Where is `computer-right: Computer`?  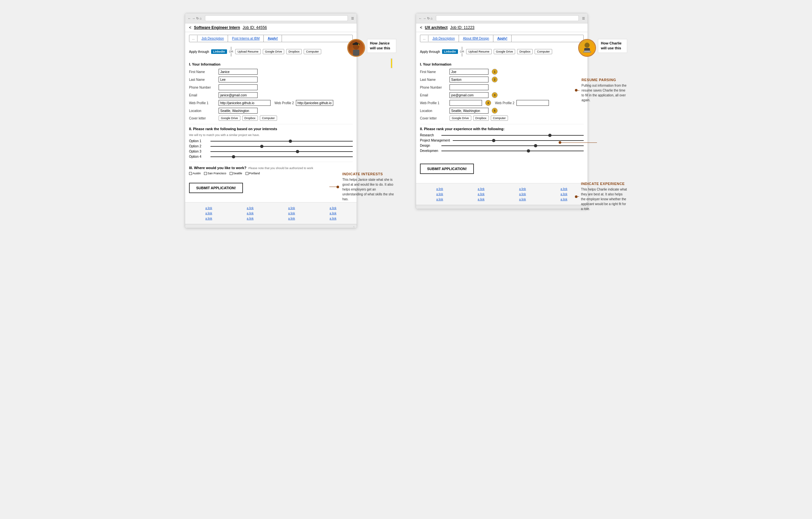
computer-right: Computer is located at coordinates (543, 52).